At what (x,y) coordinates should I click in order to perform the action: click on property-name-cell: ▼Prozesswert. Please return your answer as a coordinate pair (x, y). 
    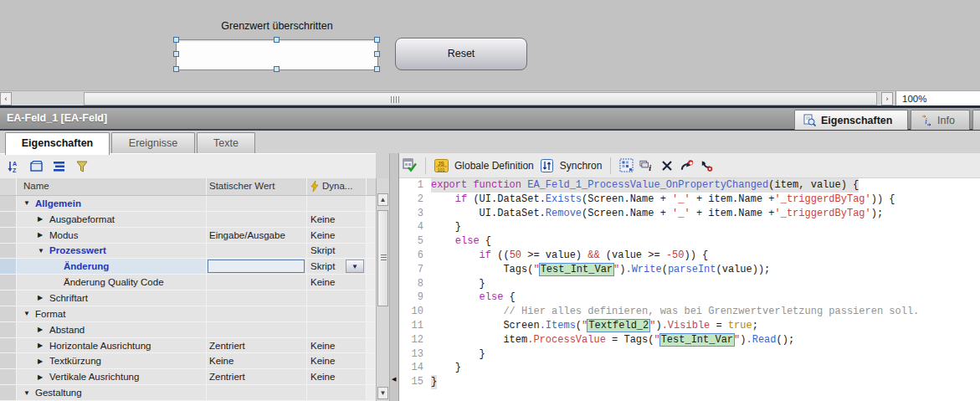
    Looking at the image, I should click on (112, 251).